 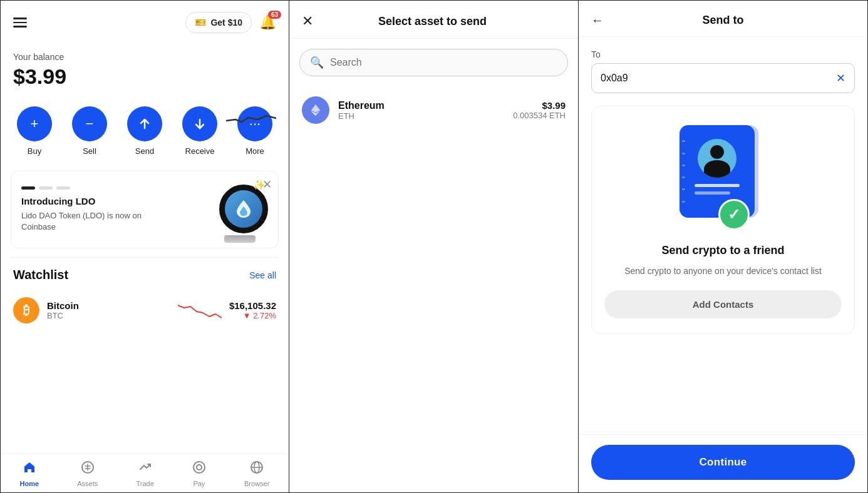 I want to click on nav-assets: Assets, so click(x=88, y=474).